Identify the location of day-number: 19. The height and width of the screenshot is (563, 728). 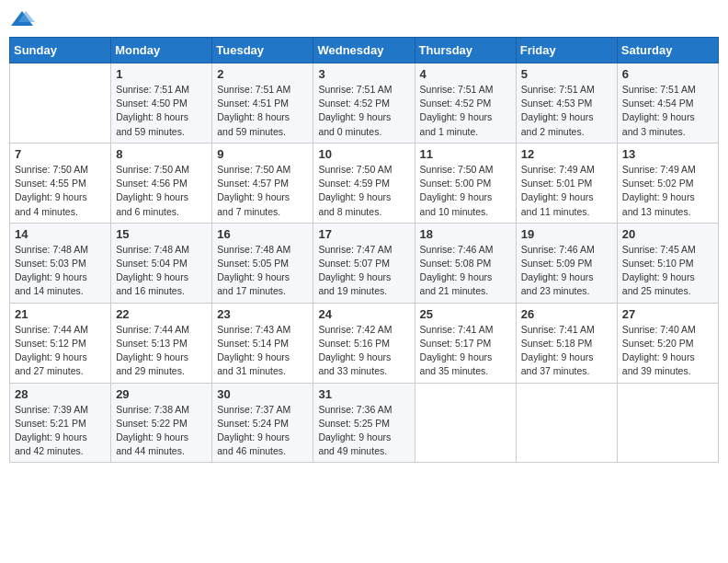
(566, 234).